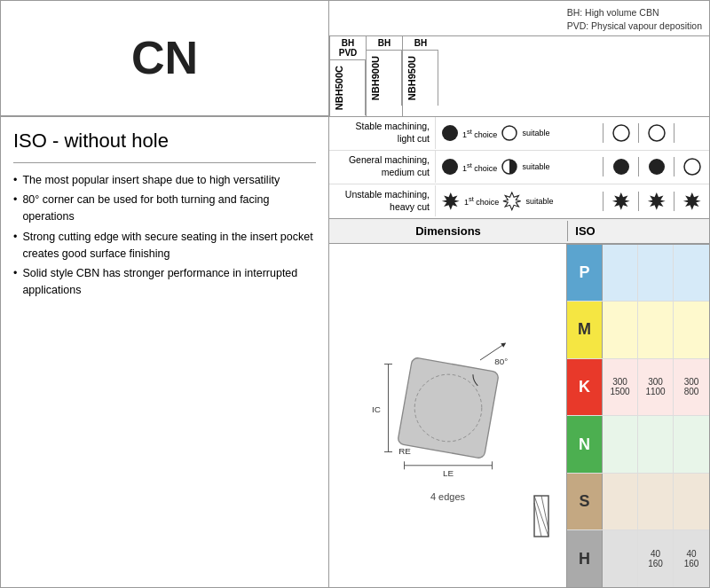  What do you see at coordinates (519, 231) in the screenshot?
I see `dimensions-row: Dimensions ISO` at bounding box center [519, 231].